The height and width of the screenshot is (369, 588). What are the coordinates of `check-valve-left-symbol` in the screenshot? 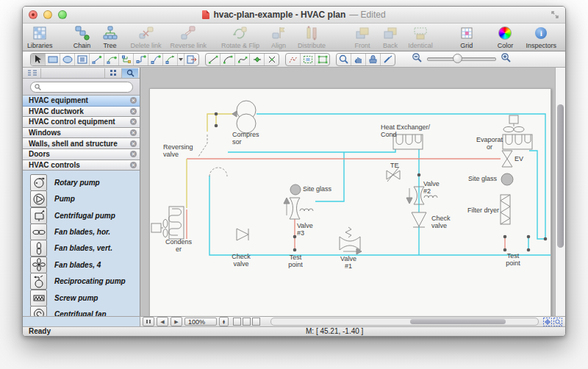 It's located at (243, 234).